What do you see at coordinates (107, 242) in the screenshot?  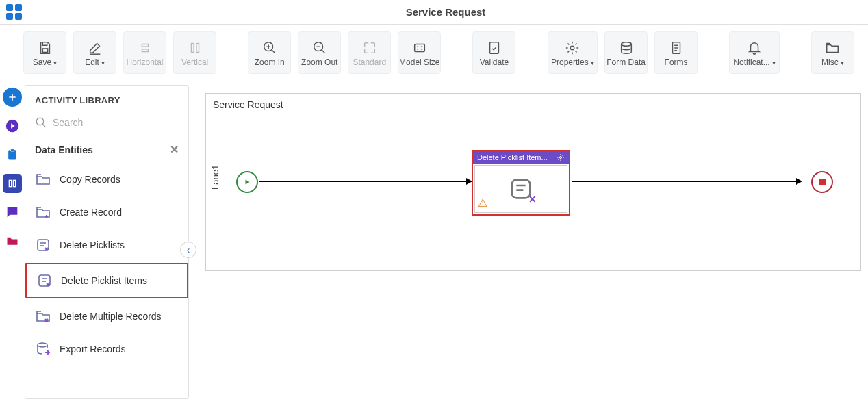 I see `activity-library-panel: ACTIVITY LIBRARY Data Entities ✕ Copy Re…` at bounding box center [107, 242].